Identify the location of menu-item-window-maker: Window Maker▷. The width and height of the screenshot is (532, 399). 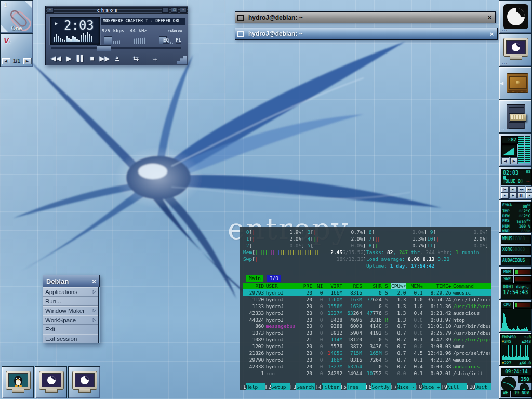
(71, 311).